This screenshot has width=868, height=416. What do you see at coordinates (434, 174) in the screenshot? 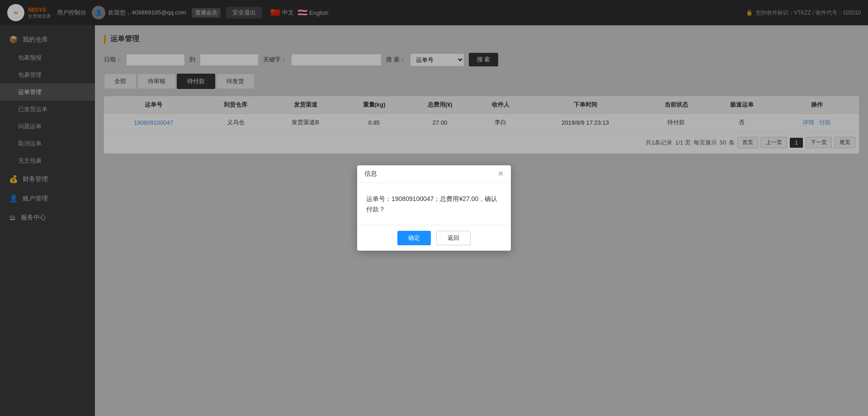
I see `dialog-header: 信息 ✕` at bounding box center [434, 174].